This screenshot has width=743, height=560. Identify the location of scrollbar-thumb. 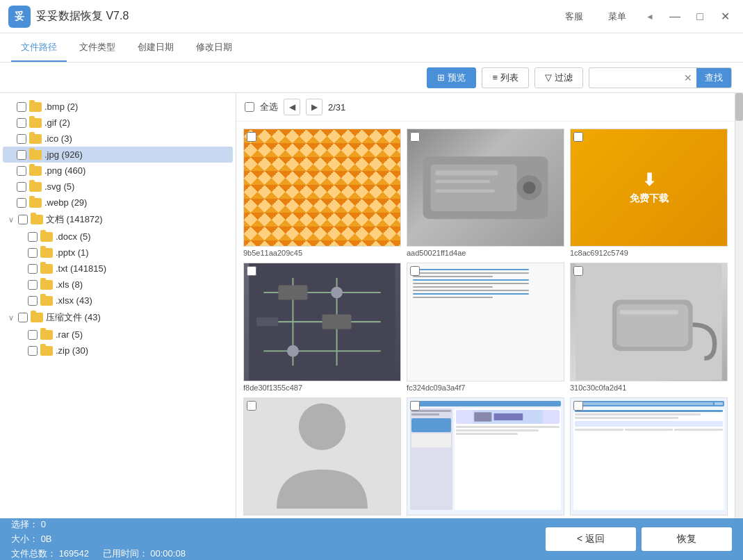
(740, 107).